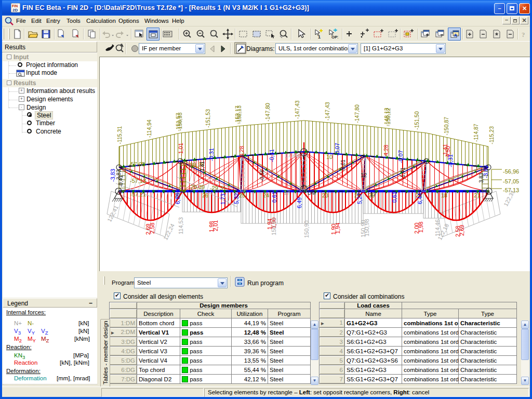 This screenshot has width=532, height=399. What do you see at coordinates (307, 229) in the screenshot?
I see `svg-text: 150,90` at bounding box center [307, 229].